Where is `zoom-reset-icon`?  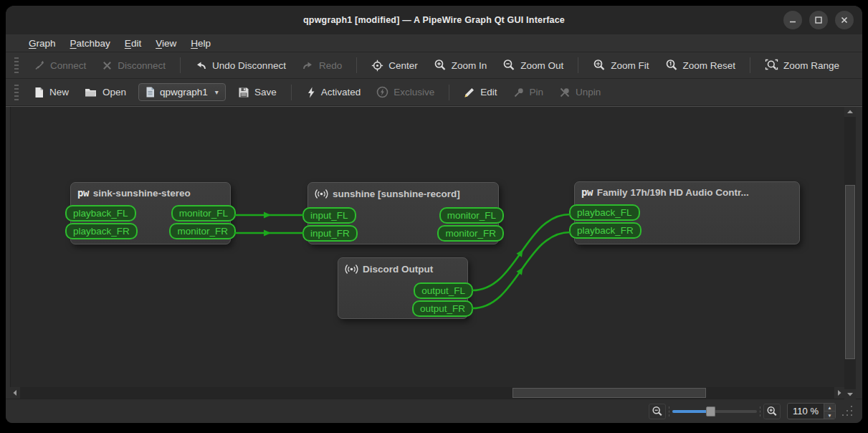
zoom-reset-icon is located at coordinates (672, 65).